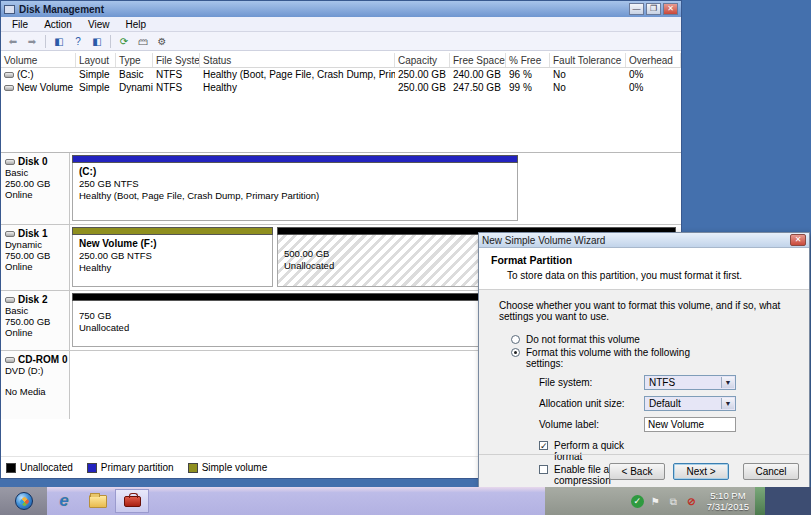 Image resolution: width=811 pixels, height=515 pixels. What do you see at coordinates (124, 42) in the screenshot?
I see `refresh-icon: ⟳` at bounding box center [124, 42].